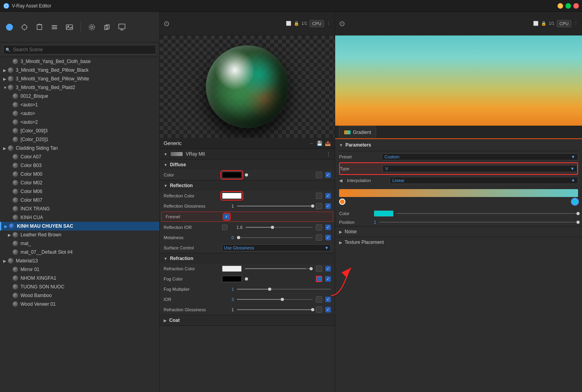 The width and height of the screenshot is (582, 392). I want to click on fog-color-checkbox, so click(328, 279).